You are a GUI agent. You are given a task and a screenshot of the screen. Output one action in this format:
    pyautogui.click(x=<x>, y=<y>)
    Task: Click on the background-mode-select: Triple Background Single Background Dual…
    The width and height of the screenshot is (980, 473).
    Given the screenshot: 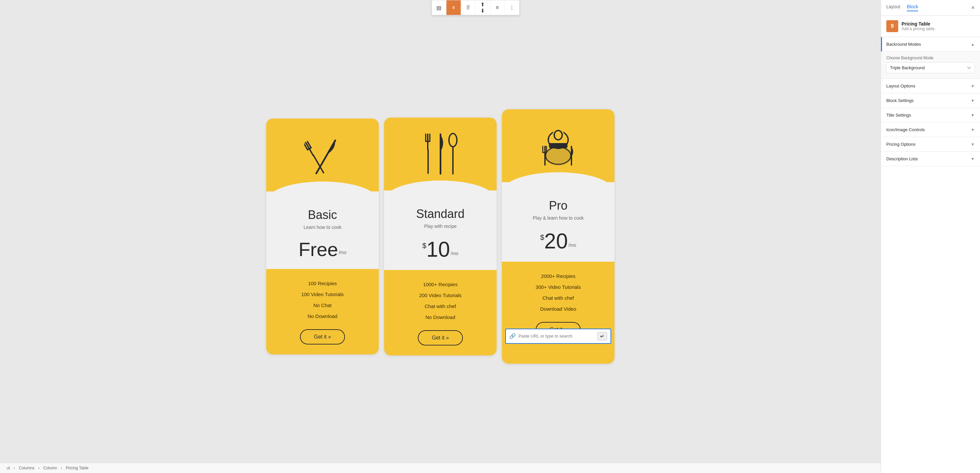 What is the action you would take?
    pyautogui.click(x=931, y=68)
    